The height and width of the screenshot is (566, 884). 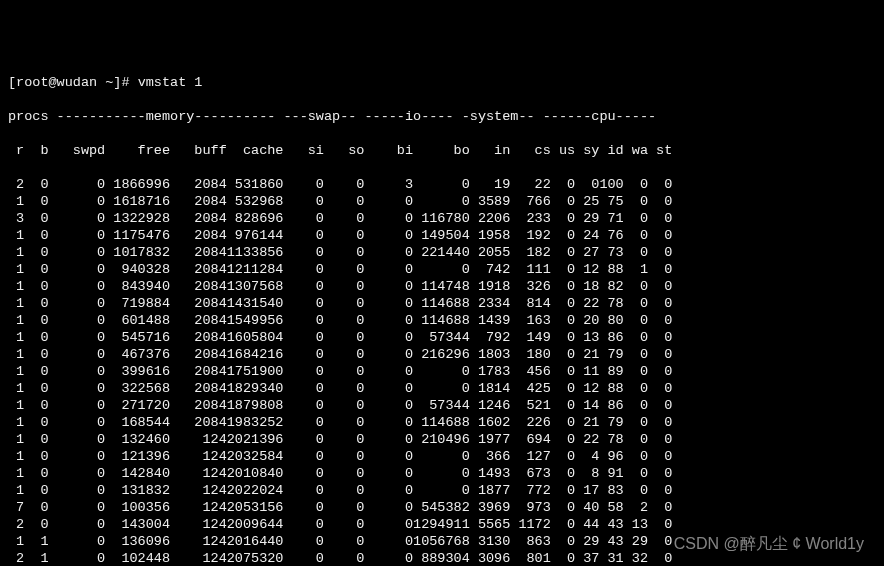 I want to click on vmstat-group-header: procs -----------memory---------- ---swa…, so click(x=442, y=116).